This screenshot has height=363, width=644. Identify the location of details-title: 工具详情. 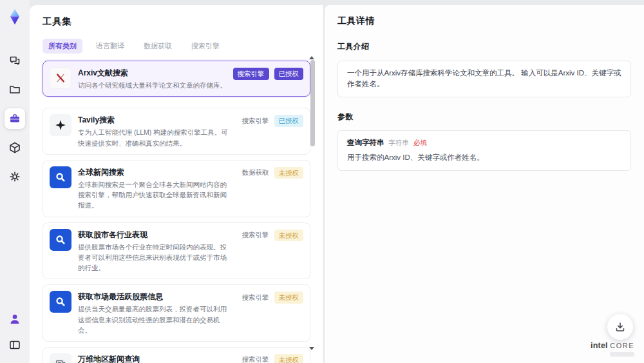
(484, 21).